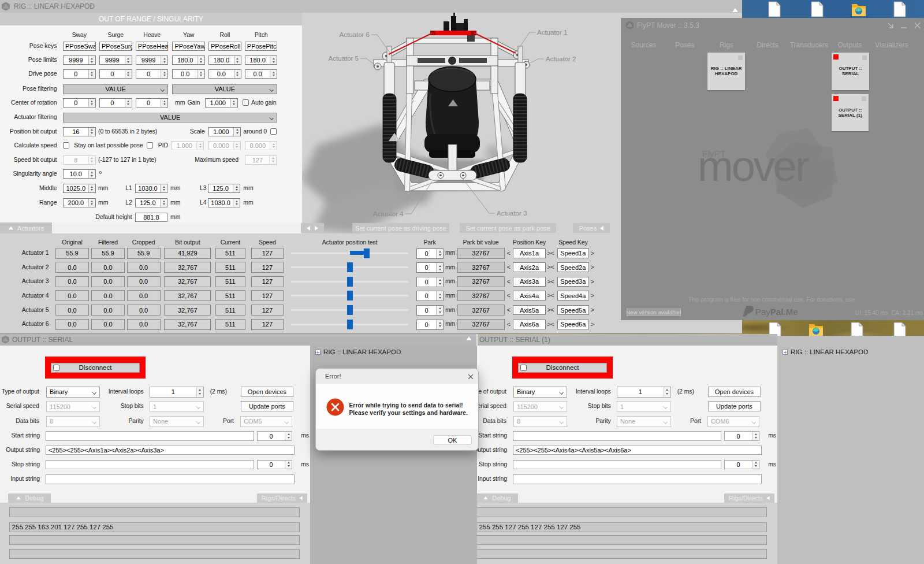 The width and height of the screenshot is (924, 564). I want to click on svg-text: PayPal.Me, so click(777, 312).